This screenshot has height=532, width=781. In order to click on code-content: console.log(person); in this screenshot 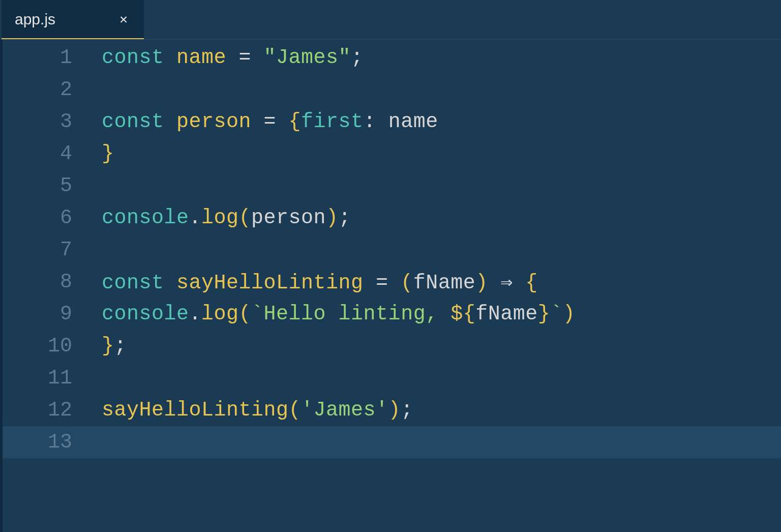, I will do `click(226, 218)`.